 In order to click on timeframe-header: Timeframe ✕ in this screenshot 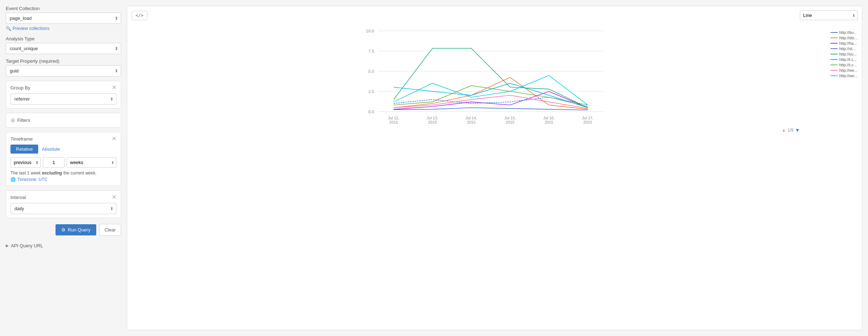, I will do `click(63, 139)`.